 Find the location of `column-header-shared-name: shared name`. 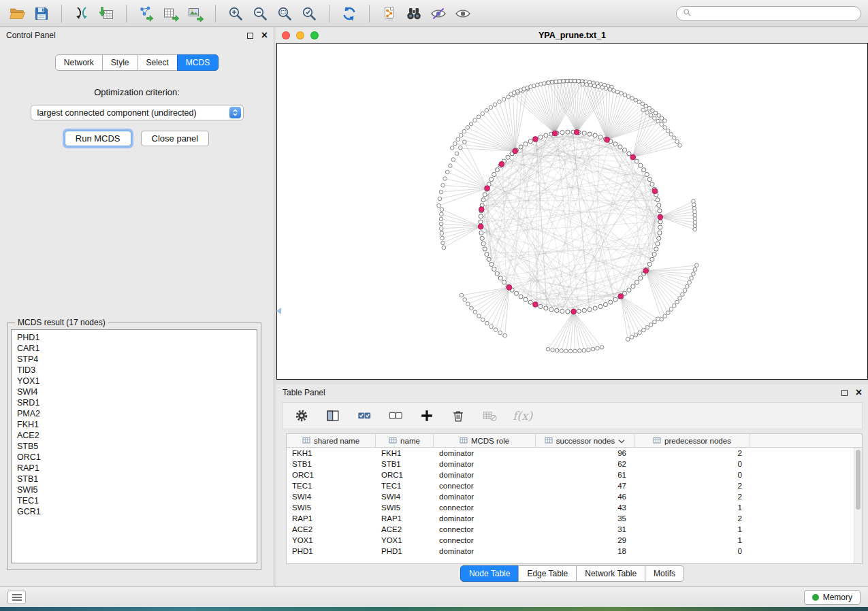

column-header-shared-name: shared name is located at coordinates (331, 441).